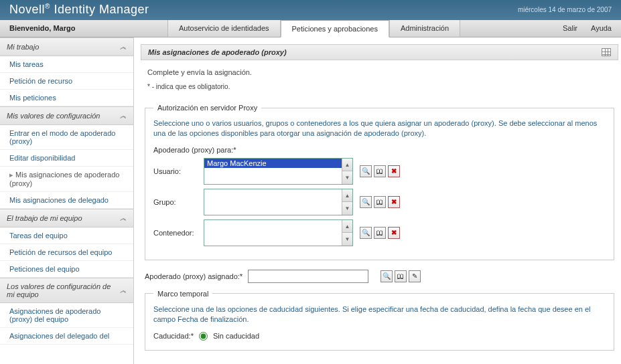  Describe the element at coordinates (217, 52) in the screenshot. I see `panel-title: Mis asignaciones de apoderado (proxy)` at that location.